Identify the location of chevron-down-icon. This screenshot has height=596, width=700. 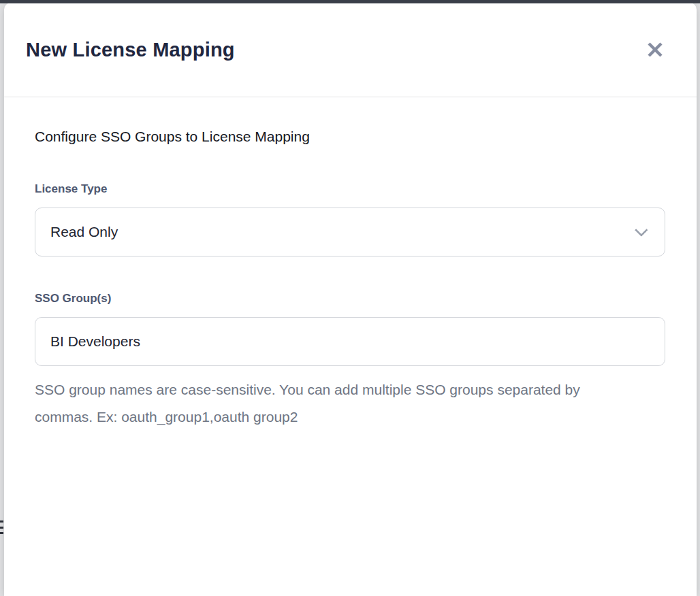
(641, 230).